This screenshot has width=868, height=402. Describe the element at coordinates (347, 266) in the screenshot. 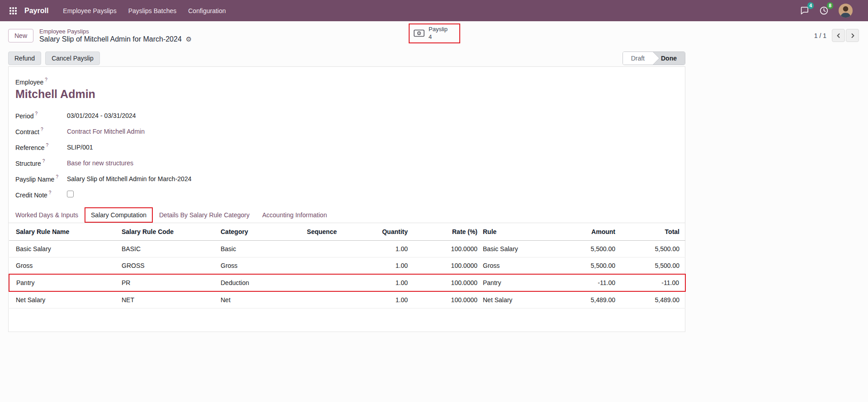

I see `table-row-gross: Gross GROSS Gross 1.00 100.0000 Gross 5,…` at that location.